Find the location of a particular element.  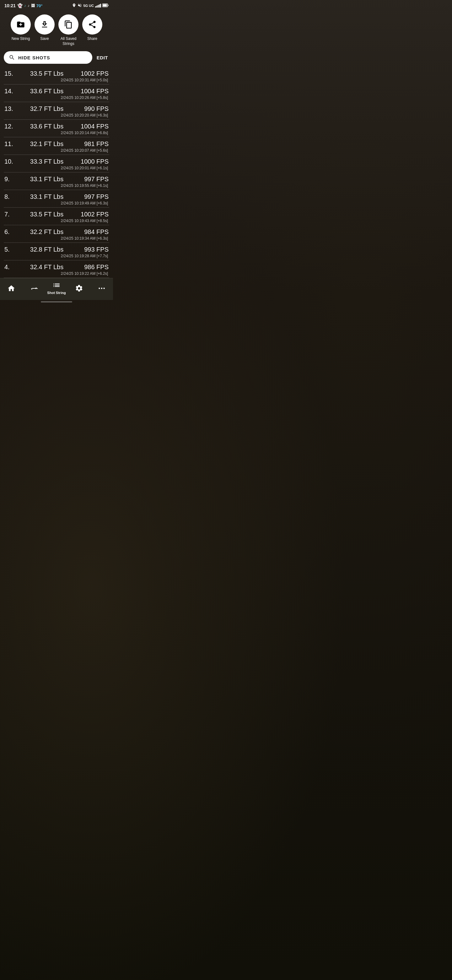

shot-item: 6. 32.2 FT Lbs 984 FPS 2/24/25 10:19:34 … is located at coordinates (56, 234).